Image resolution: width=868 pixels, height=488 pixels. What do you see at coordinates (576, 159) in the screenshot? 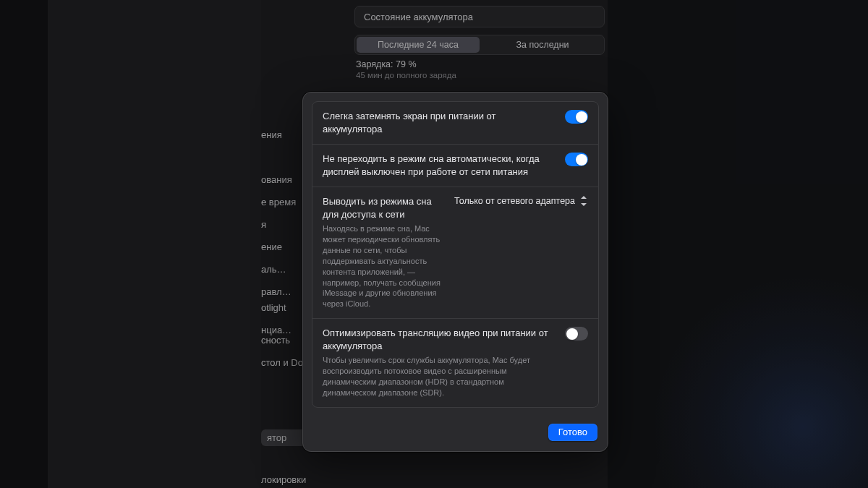
I see `toggle-prevent-sleep` at bounding box center [576, 159].